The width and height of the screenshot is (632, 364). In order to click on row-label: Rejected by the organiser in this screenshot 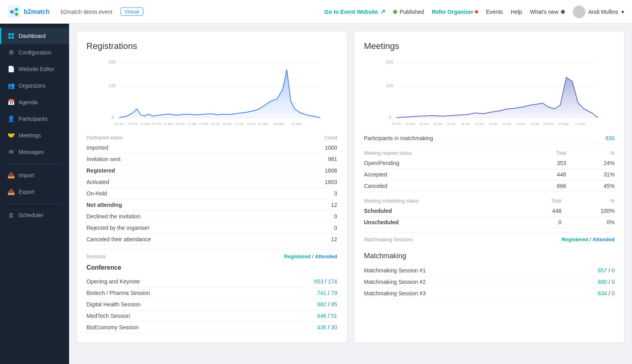, I will do `click(191, 228)`.